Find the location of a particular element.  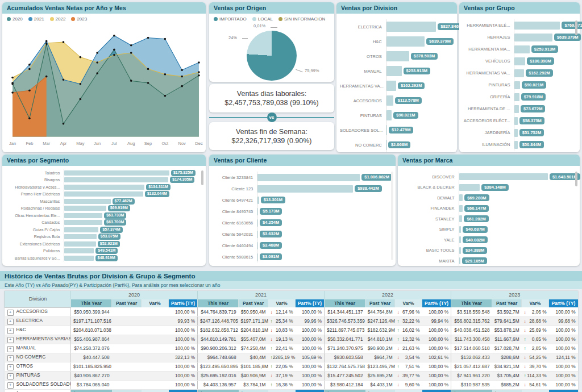

legend-item: SIN INFORMACION is located at coordinates (302, 19).